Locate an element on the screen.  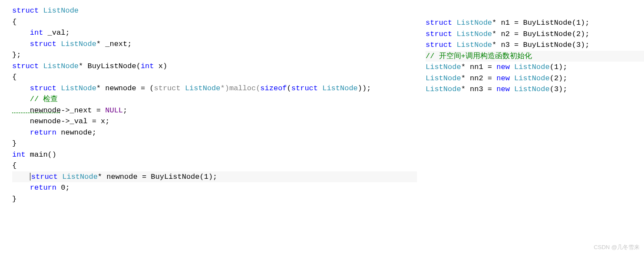
code-line: // 开空间+调用构造函数初始化 is located at coordinates (535, 56).